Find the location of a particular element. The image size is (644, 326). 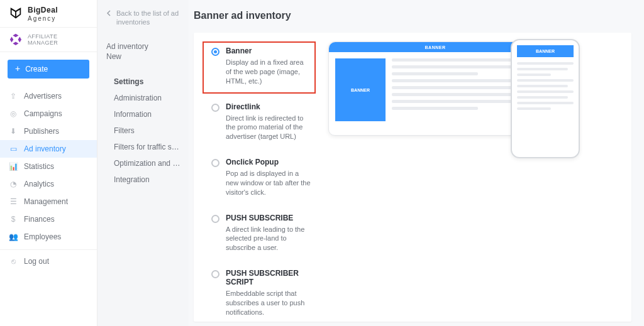

avatar-icon is located at coordinates (16, 40).